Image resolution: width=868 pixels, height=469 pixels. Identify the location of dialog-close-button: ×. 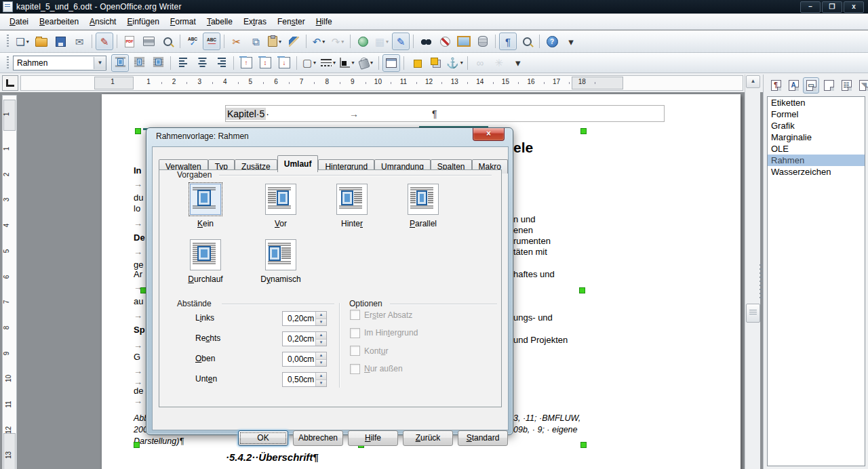
(488, 134).